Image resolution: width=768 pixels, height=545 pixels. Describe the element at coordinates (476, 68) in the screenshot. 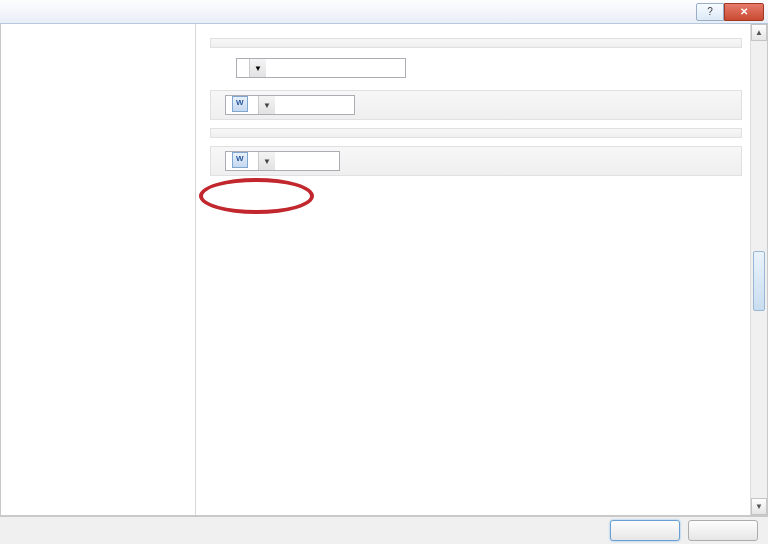

I see `paper-feed-row: ▼` at that location.